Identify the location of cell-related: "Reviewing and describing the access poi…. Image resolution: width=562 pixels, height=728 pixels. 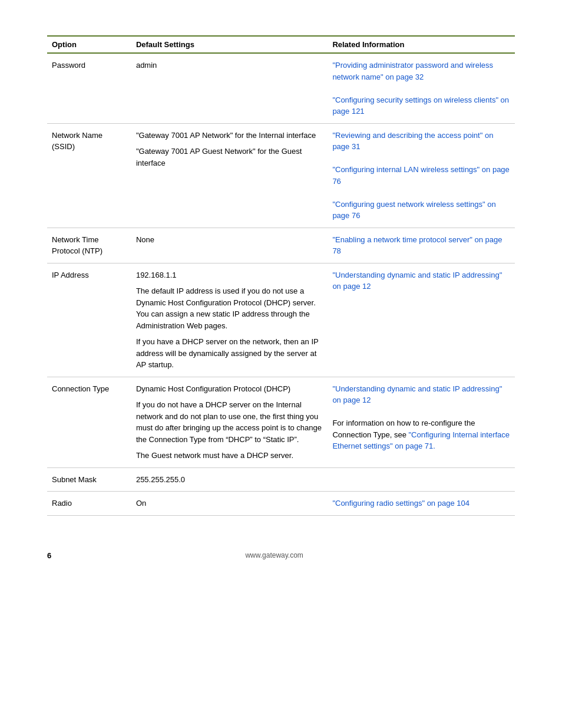
(421, 176).